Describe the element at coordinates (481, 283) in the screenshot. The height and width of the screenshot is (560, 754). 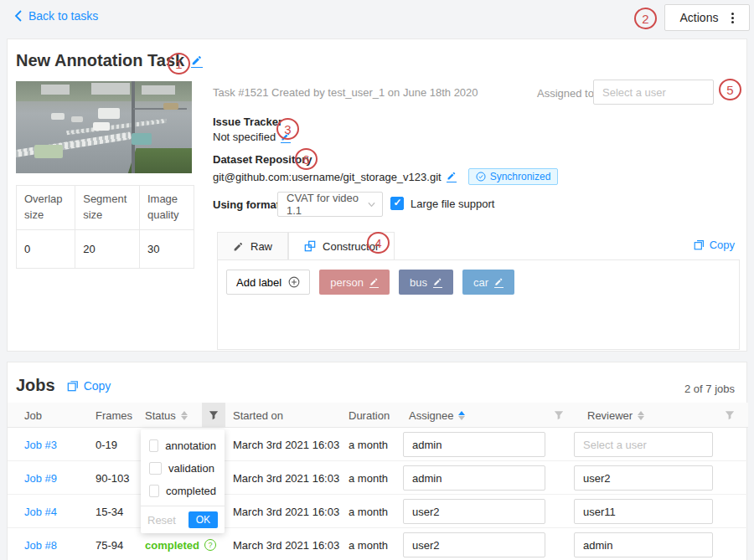
I see `label-chip-car-name: car` at that location.